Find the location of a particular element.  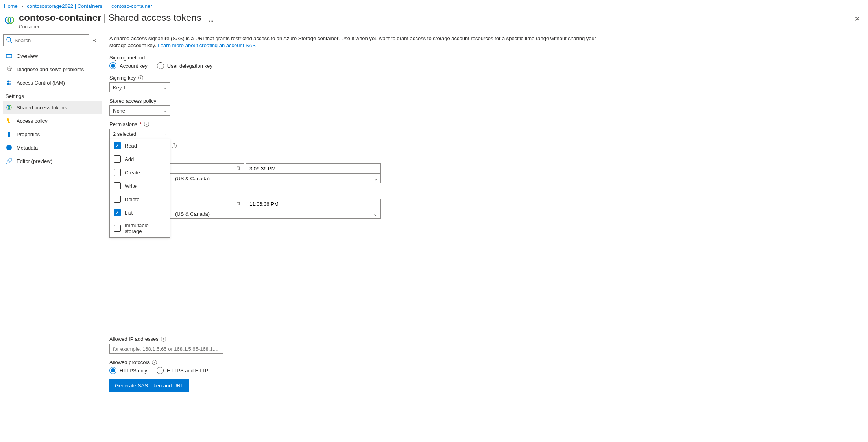

editor-icon is located at coordinates (9, 161).